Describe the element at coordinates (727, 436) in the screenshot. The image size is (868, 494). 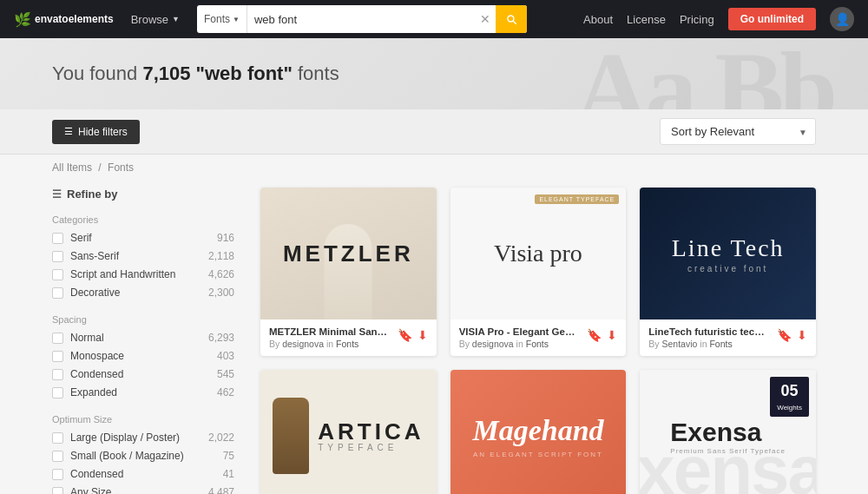
I see `exensa-content: Exensa Premium Sans Serif Typeface` at that location.